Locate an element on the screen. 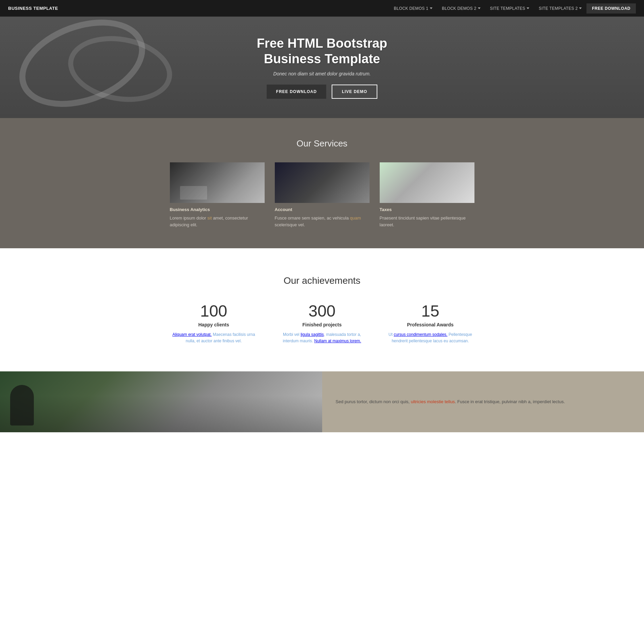  service-link-2: quam is located at coordinates (355, 218).